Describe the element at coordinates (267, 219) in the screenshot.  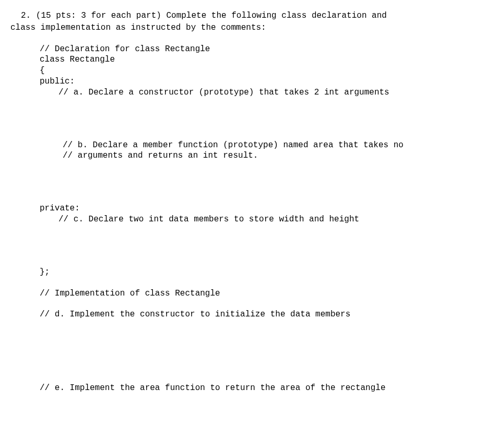
I see `part-c-comment: // c. Declare two int data members to st…` at that location.